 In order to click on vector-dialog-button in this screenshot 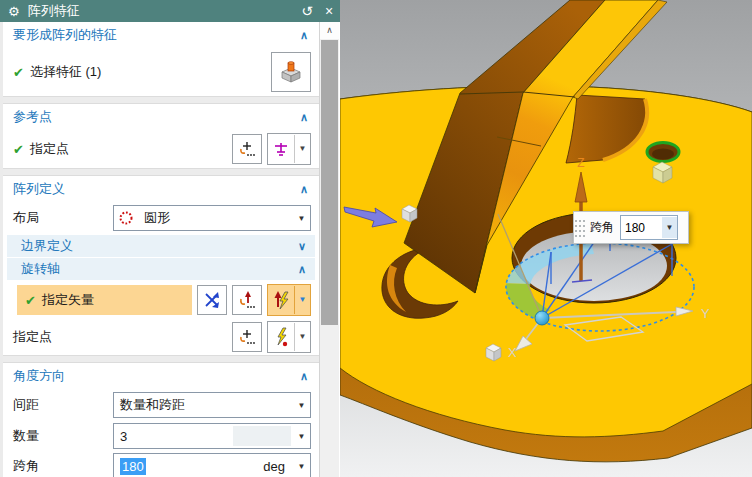, I will do `click(247, 300)`.